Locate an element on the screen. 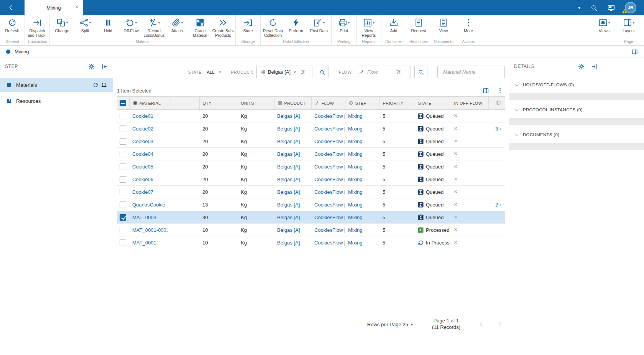 This screenshot has height=355, width=644. material-link: QuarlosCookie is located at coordinates (149, 205).